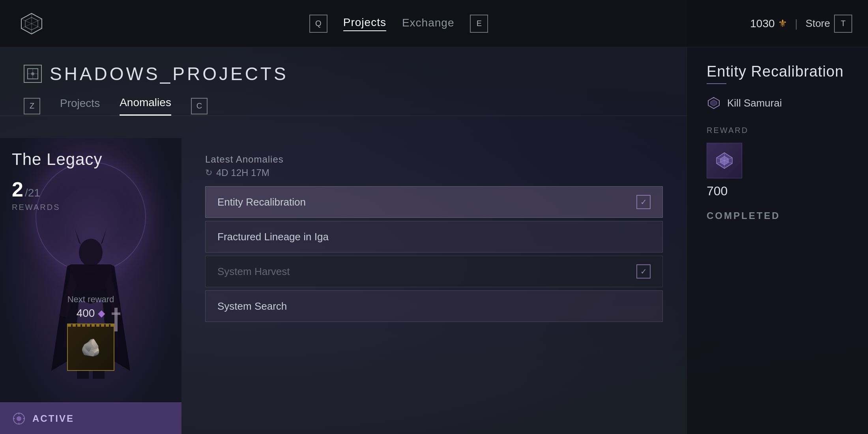  Describe the element at coordinates (818, 24) in the screenshot. I see `store-label: Store` at that location.